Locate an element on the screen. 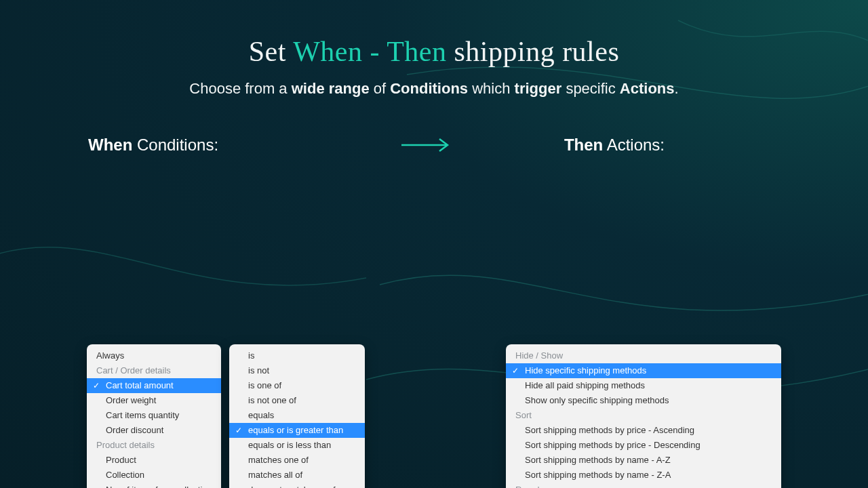  list-item: ✓Hide specific shipping methods is located at coordinates (644, 371).